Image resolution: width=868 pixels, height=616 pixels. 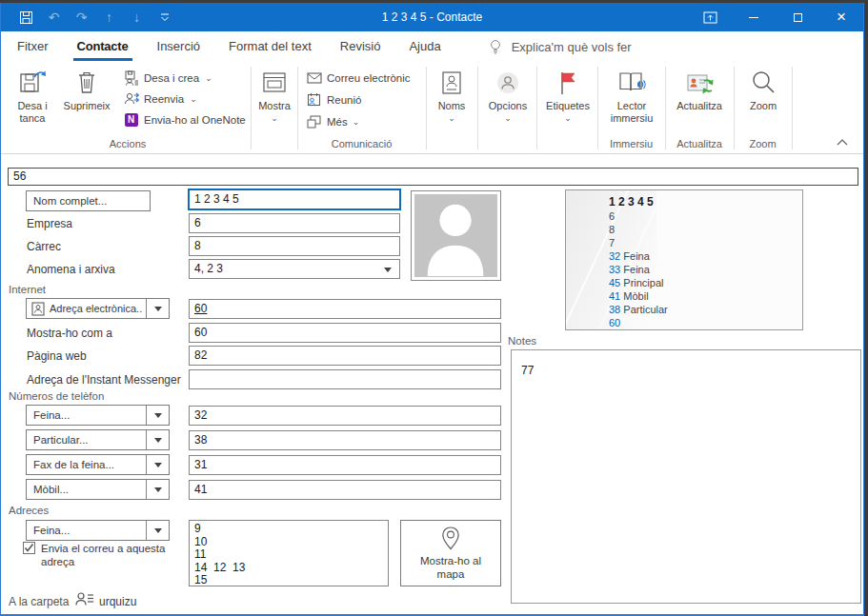 I want to click on redo-icon: ↷, so click(x=82, y=17).